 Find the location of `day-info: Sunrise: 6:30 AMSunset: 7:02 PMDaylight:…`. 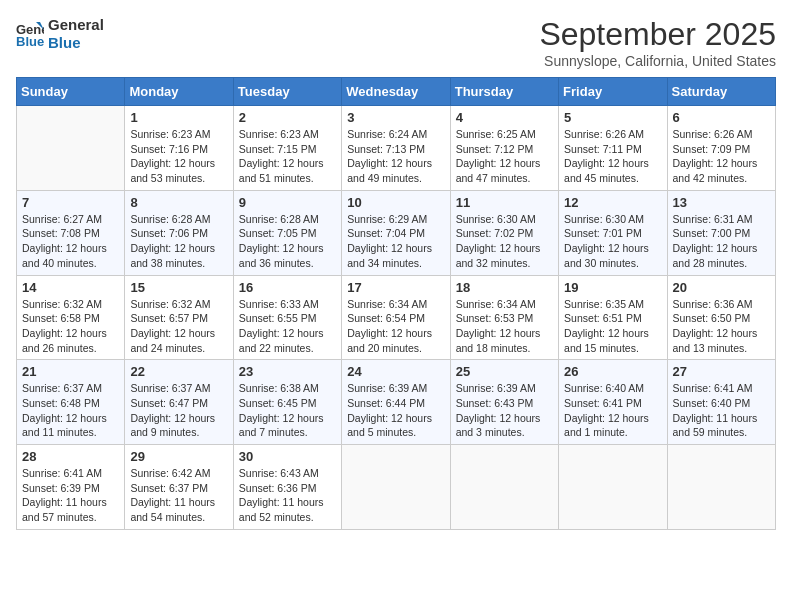

day-info: Sunrise: 6:30 AMSunset: 7:02 PMDaylight:… is located at coordinates (504, 242).